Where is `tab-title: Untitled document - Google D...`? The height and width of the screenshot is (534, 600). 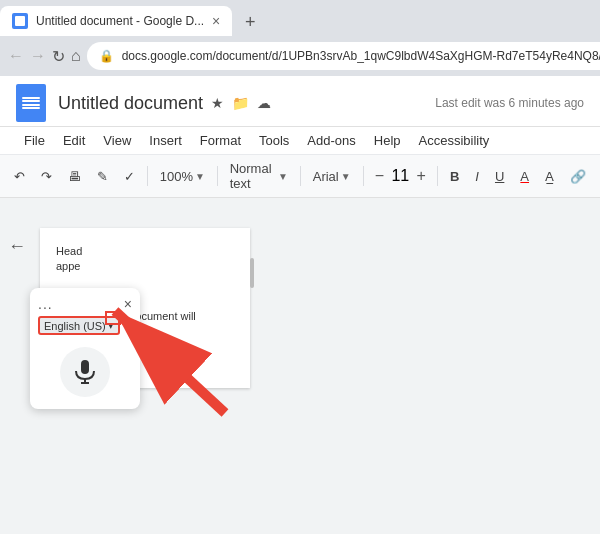 tab-title: Untitled document - Google D... is located at coordinates (120, 21).